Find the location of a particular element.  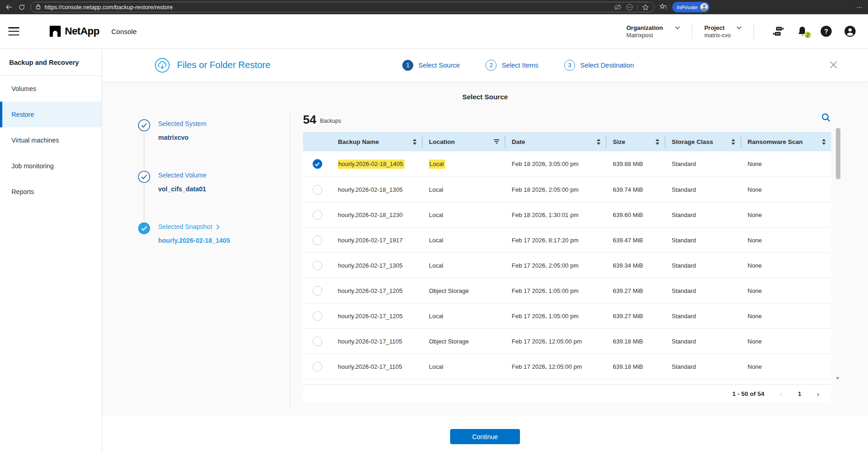

date-cell: Feb 18 2026, 1:30:01 pm is located at coordinates (545, 215).